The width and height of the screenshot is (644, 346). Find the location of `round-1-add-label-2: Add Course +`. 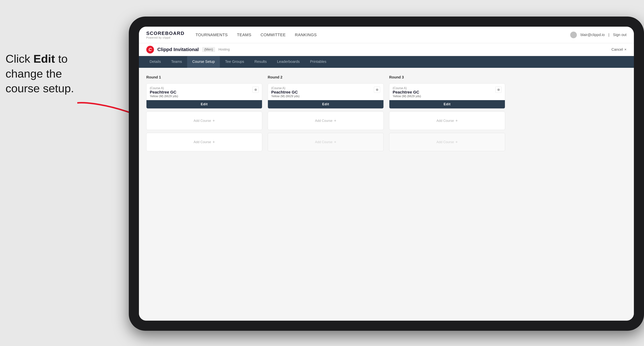

round-1-add-label-2: Add Course + is located at coordinates (204, 142).